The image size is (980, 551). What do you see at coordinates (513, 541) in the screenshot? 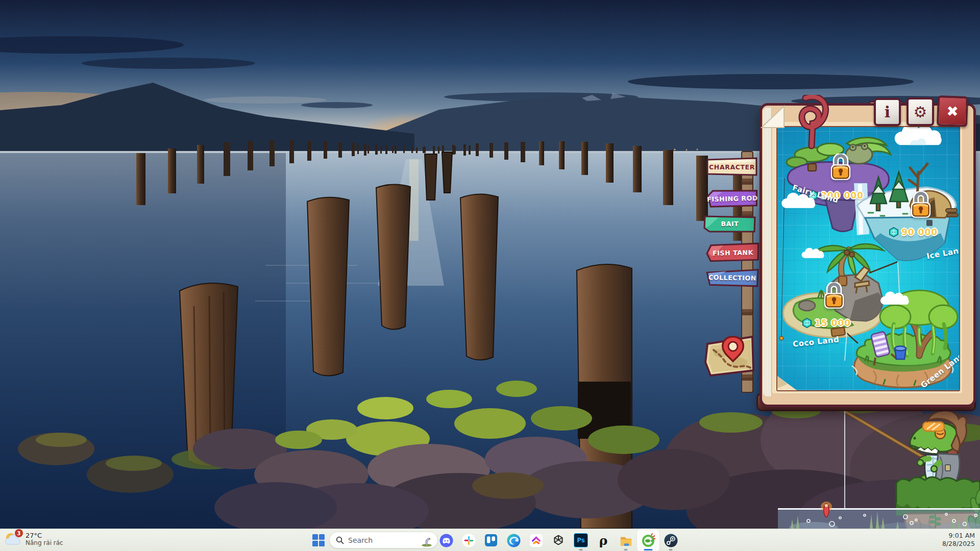
I see `edge-icon` at bounding box center [513, 541].